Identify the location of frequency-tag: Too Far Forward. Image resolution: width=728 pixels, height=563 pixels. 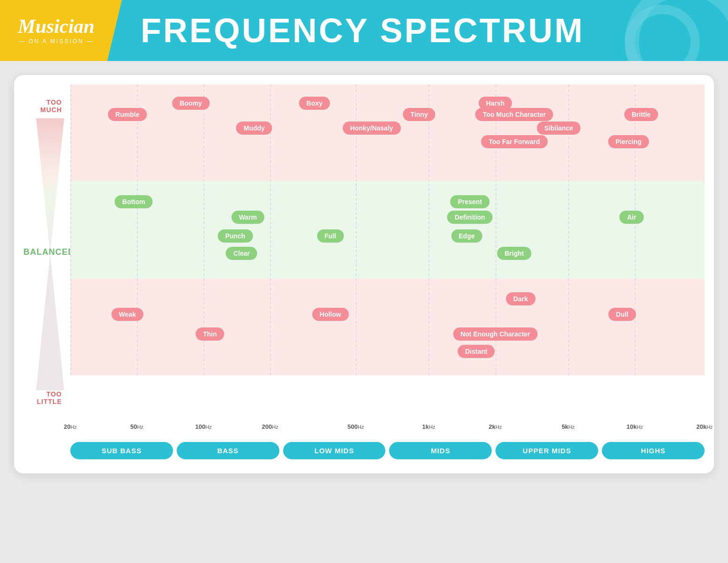
(514, 142).